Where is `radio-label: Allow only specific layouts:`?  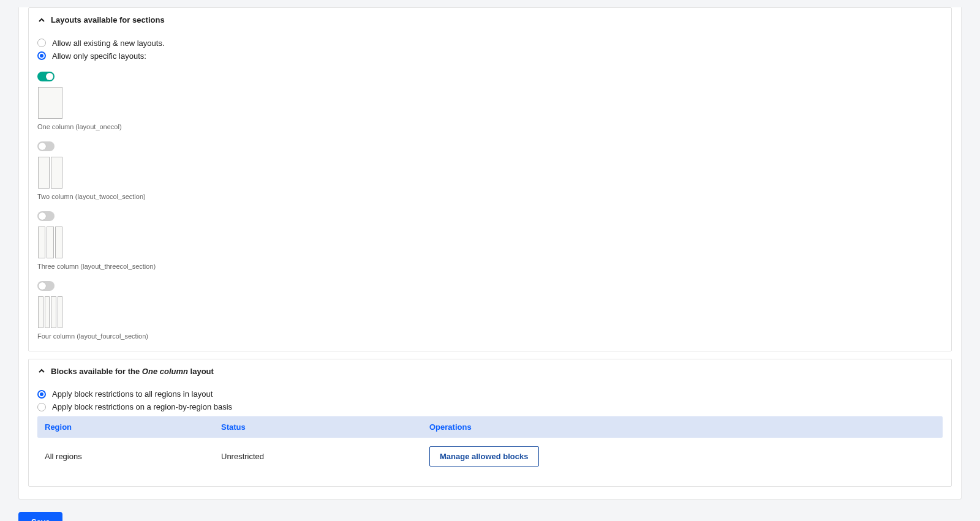
radio-label: Allow only specific layouts: is located at coordinates (99, 56).